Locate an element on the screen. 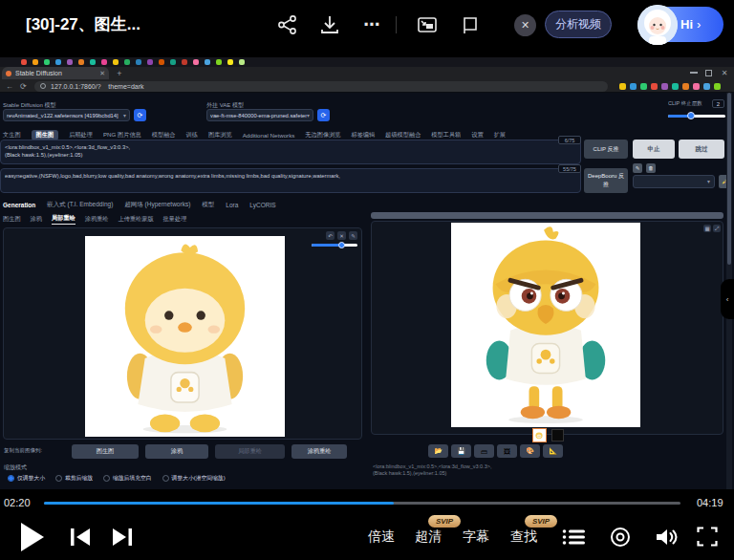 The width and height of the screenshot is (734, 560). tab-close-icon: ✕ is located at coordinates (102, 74).